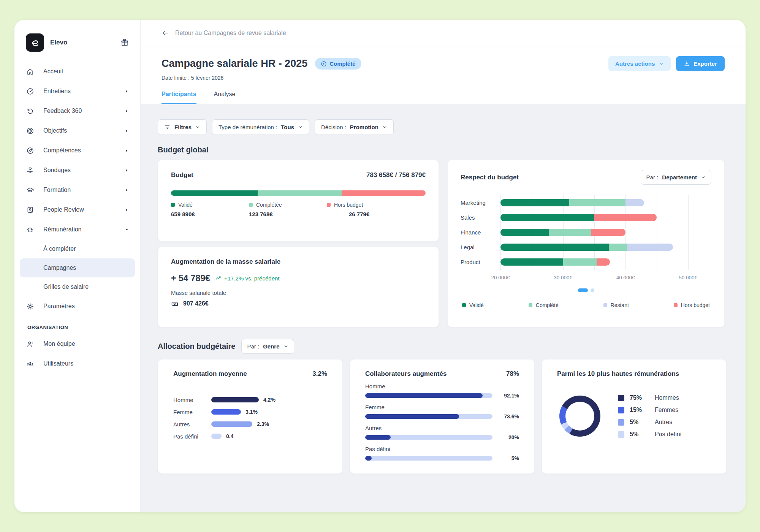  Describe the element at coordinates (78, 111) in the screenshot. I see `sidebar-item-feedback-360: Feedback 360` at that location.